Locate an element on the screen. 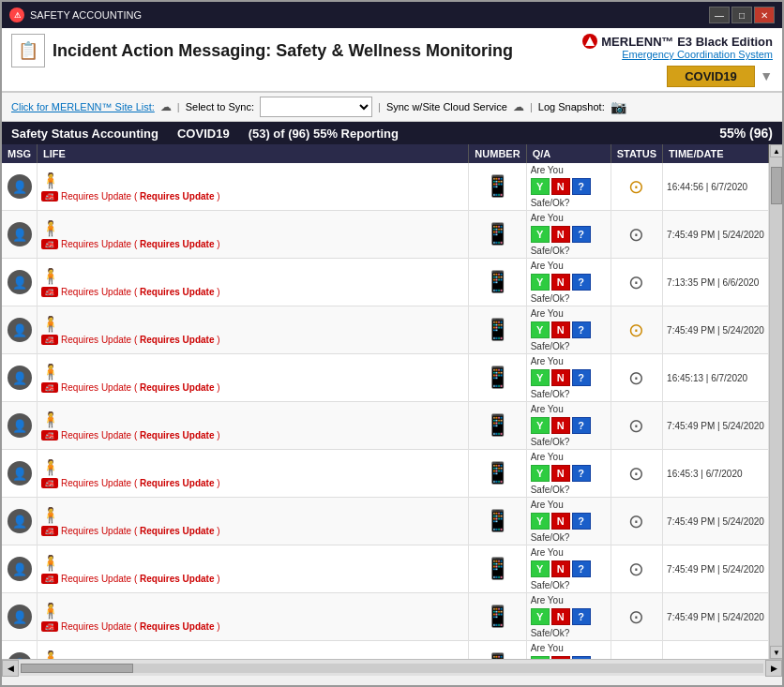  scroll-down-button: ▼ is located at coordinates (776, 652).